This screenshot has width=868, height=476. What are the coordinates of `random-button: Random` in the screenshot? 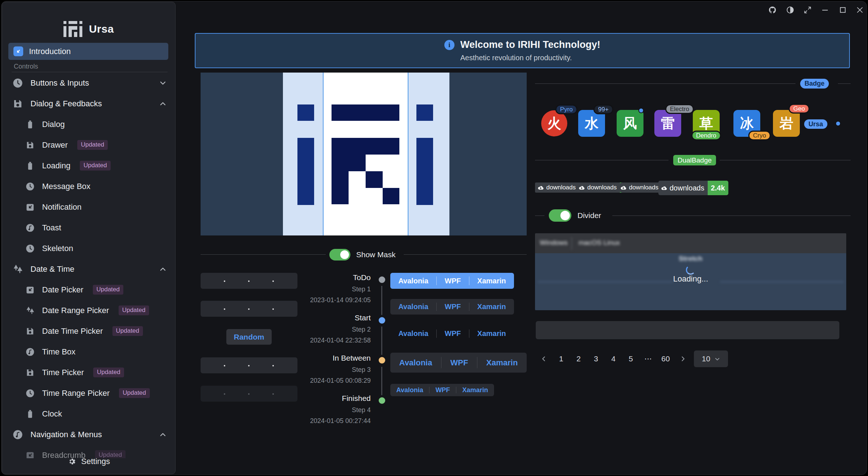 It's located at (249, 337).